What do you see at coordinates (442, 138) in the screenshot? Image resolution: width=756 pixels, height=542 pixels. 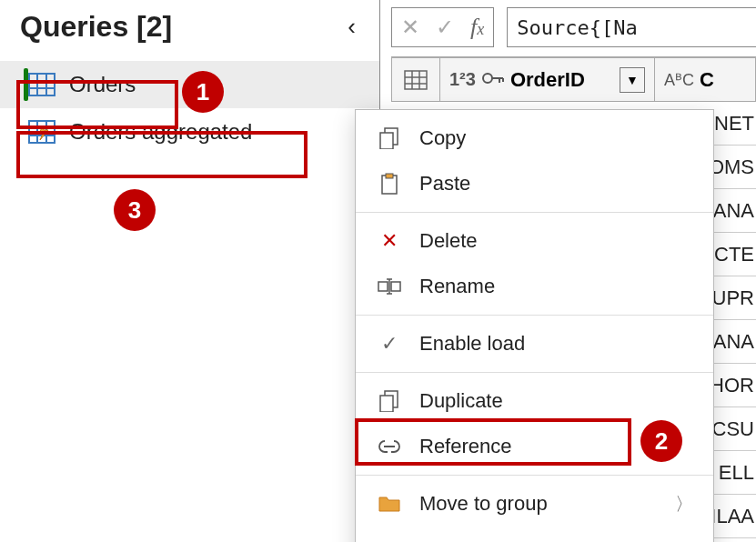 I see `menu-label: Copy` at bounding box center [442, 138].